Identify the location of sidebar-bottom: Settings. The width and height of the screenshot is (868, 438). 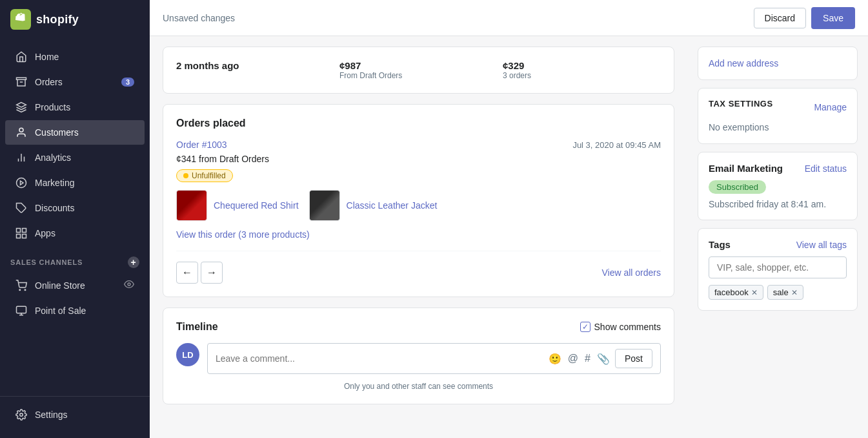
(75, 417).